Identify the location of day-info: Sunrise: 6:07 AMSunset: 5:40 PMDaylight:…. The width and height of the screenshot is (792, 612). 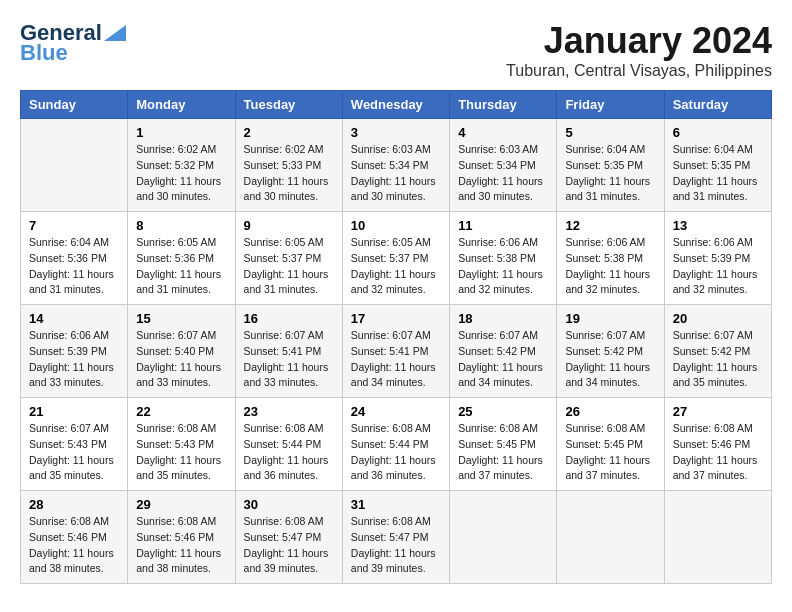
(181, 360).